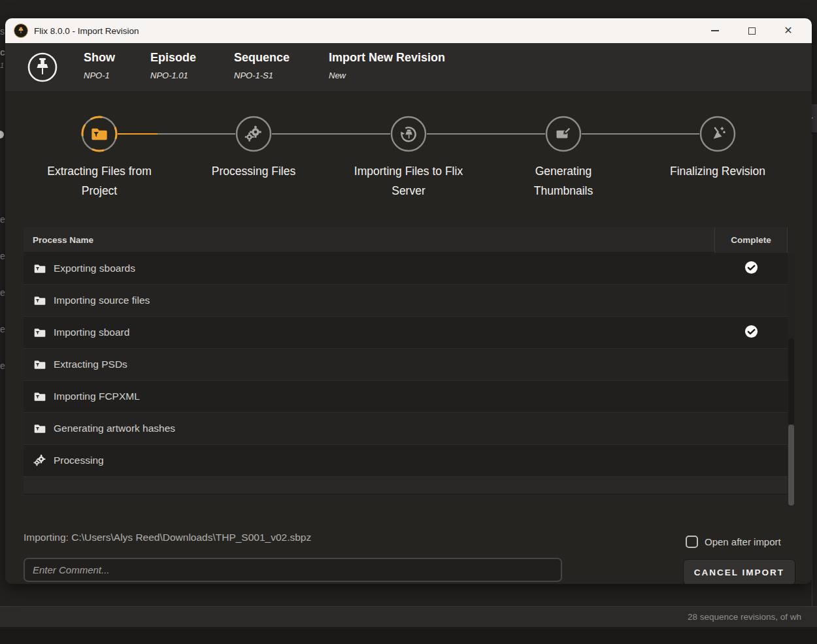  Describe the element at coordinates (99, 181) in the screenshot. I see `step-label-1: Extracting Files fromProject` at that location.